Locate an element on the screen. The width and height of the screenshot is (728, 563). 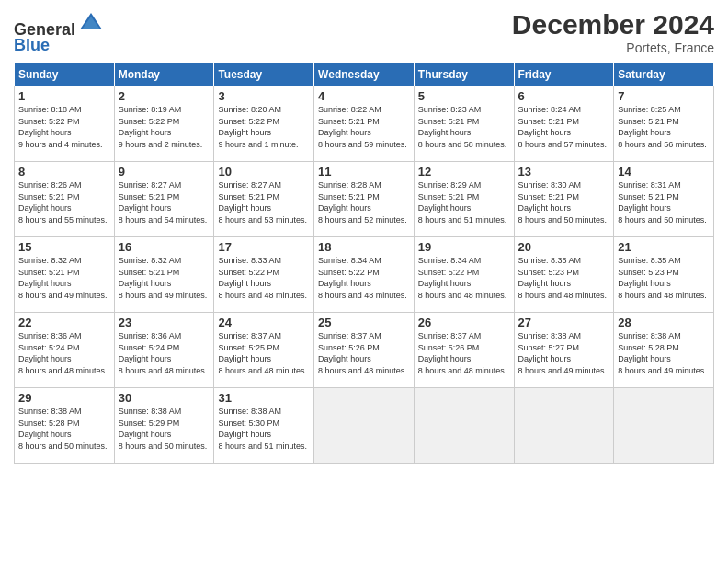
table-row: 3Sunrise: 8:20 AMSunset: 5:22 PMDaylight… is located at coordinates (265, 124).